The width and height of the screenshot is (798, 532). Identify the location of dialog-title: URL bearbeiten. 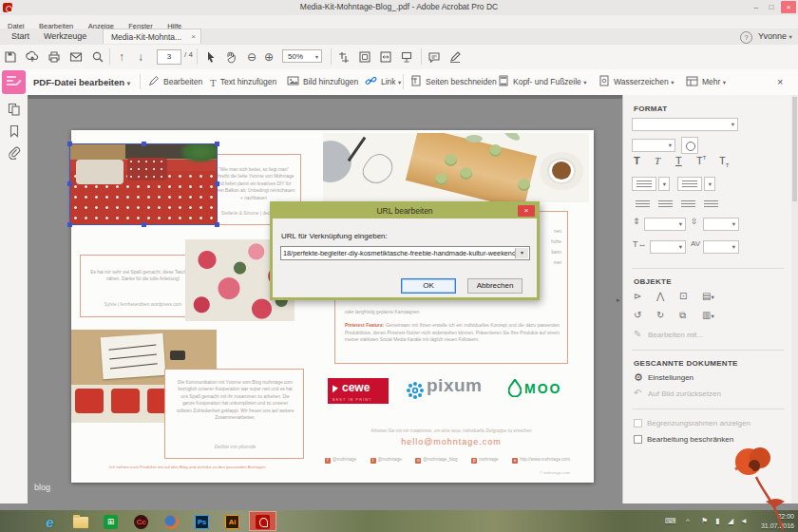
(405, 211).